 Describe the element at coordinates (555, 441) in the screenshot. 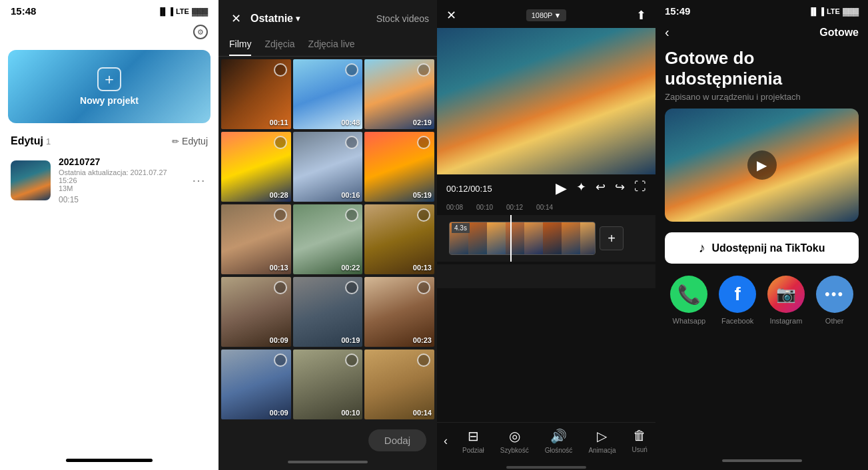

I see `toolbar-items: ⊟ Podział ◎ Szybkość 🔊 Głośność ▷ Animac…` at that location.